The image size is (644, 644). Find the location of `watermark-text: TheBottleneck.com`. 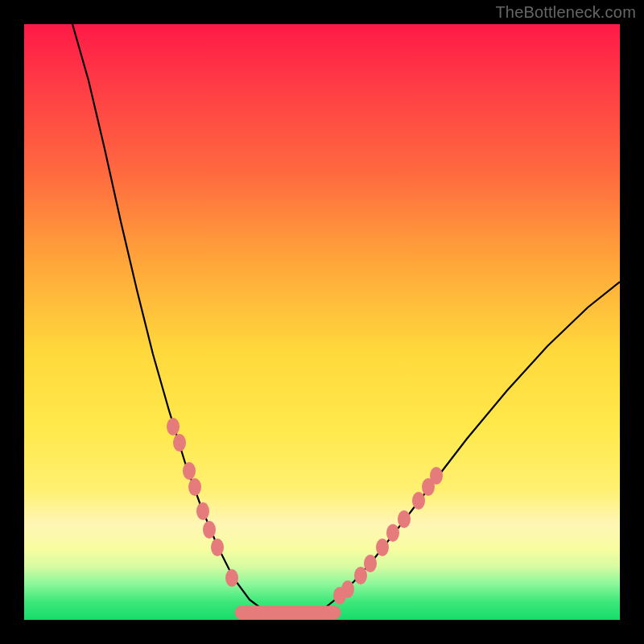

watermark-text: TheBottleneck.com is located at coordinates (565, 13).